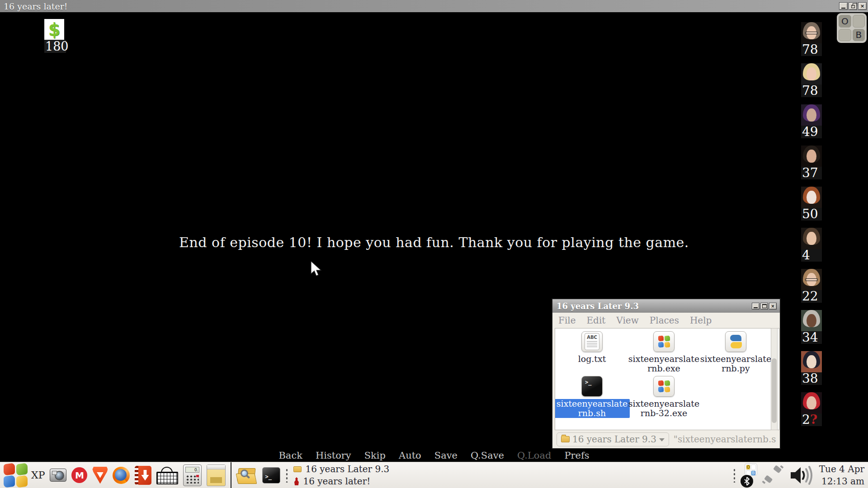 The image size is (868, 488). What do you see at coordinates (577, 456) in the screenshot?
I see `quick-menu-prefs: Prefs` at bounding box center [577, 456].